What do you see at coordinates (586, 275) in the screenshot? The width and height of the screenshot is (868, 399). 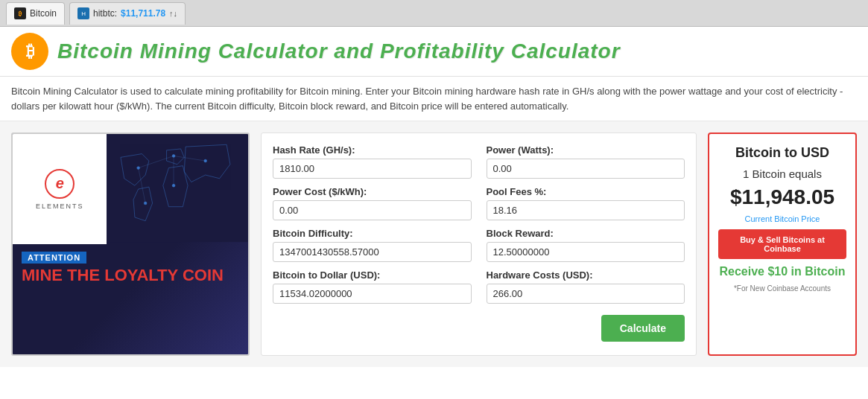 I see `hardware-costs-label: Hardware Costs (USD):` at bounding box center [586, 275].